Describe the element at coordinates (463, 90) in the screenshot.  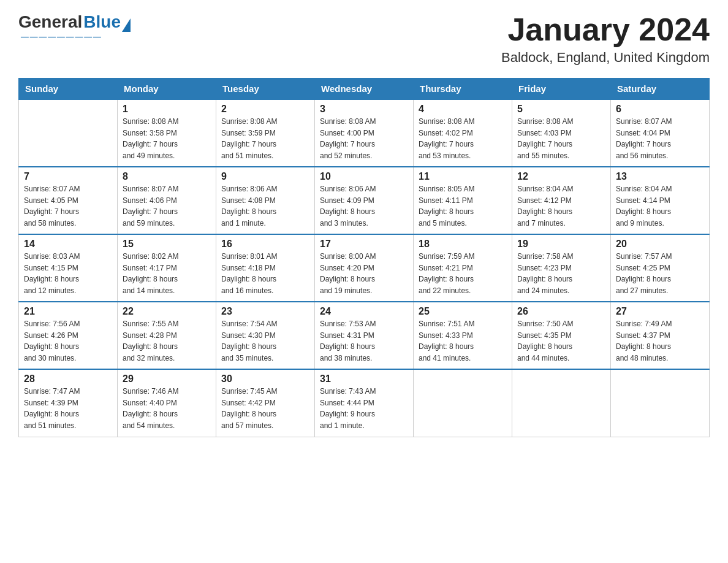
I see `col-header-thursday: Thursday` at that location.